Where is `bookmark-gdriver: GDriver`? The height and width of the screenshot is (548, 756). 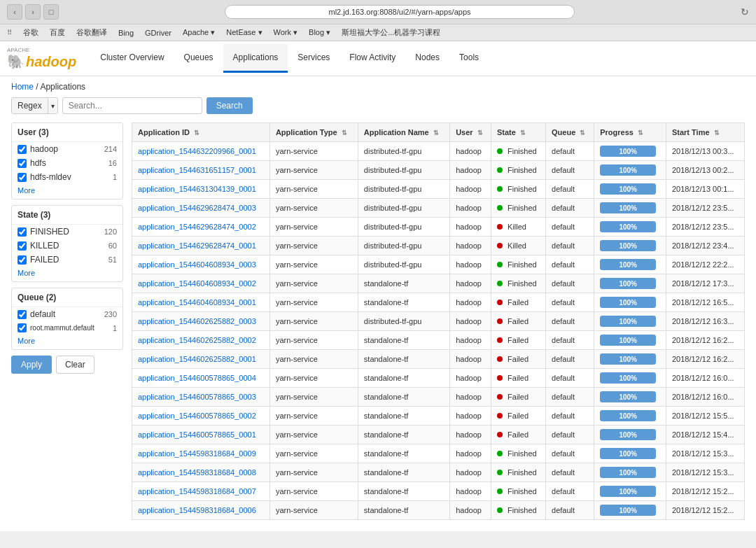 bookmark-gdriver: GDriver is located at coordinates (158, 33).